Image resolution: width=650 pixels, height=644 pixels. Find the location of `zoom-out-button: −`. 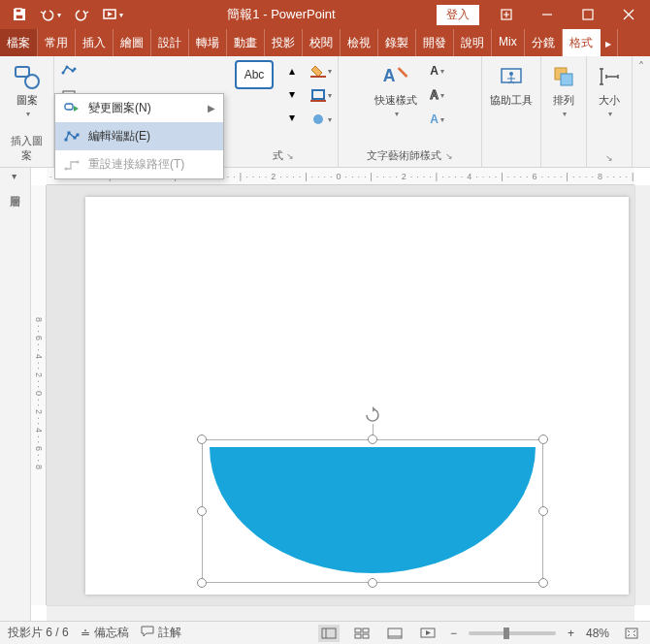

zoom-out-button: − is located at coordinates (454, 633).